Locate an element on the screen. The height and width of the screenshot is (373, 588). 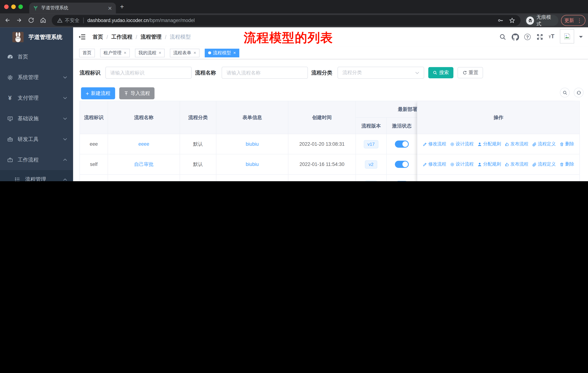
reload-icon is located at coordinates (31, 20).